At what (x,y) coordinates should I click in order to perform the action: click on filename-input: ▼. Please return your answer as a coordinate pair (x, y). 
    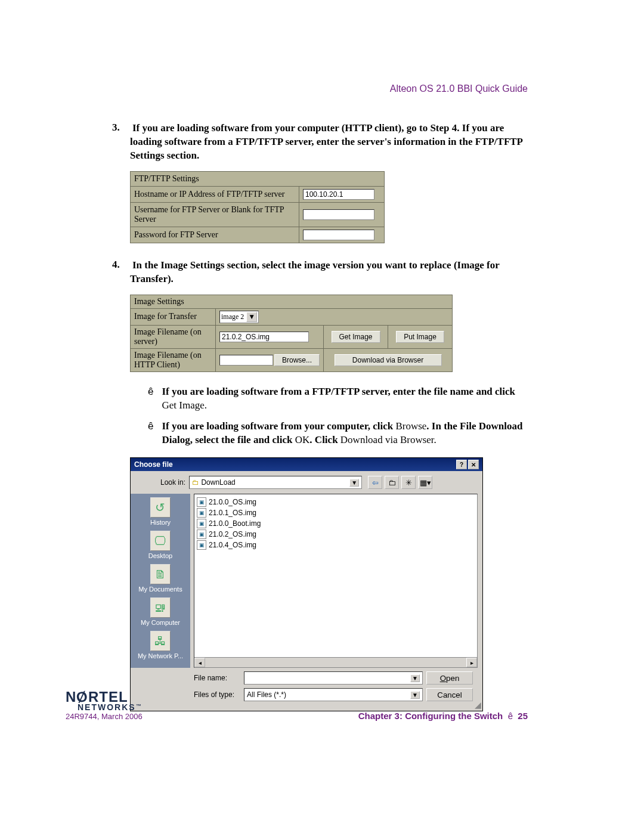
    Looking at the image, I should click on (333, 678).